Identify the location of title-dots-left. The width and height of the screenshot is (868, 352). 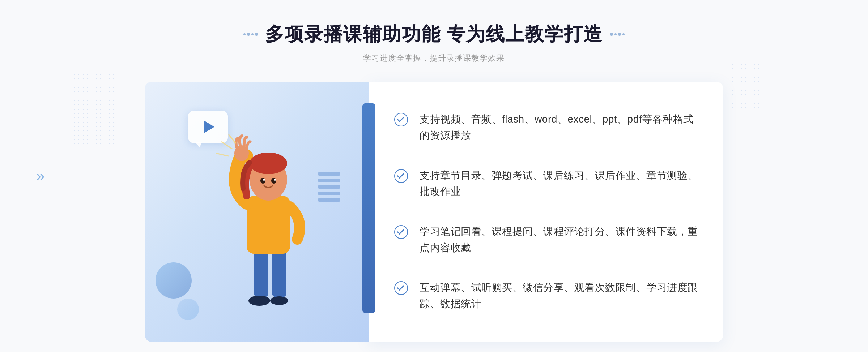
(251, 34).